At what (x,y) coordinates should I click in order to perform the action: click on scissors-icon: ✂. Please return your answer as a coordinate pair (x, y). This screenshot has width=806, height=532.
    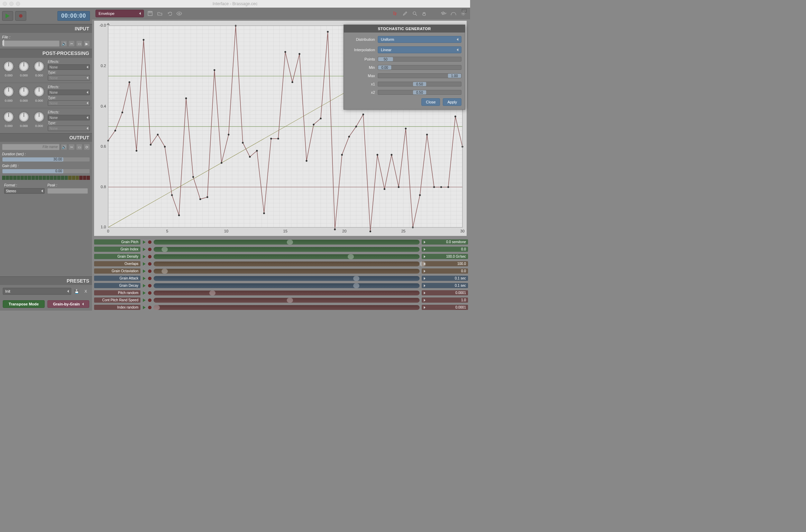
    Looking at the image, I should click on (72, 44).